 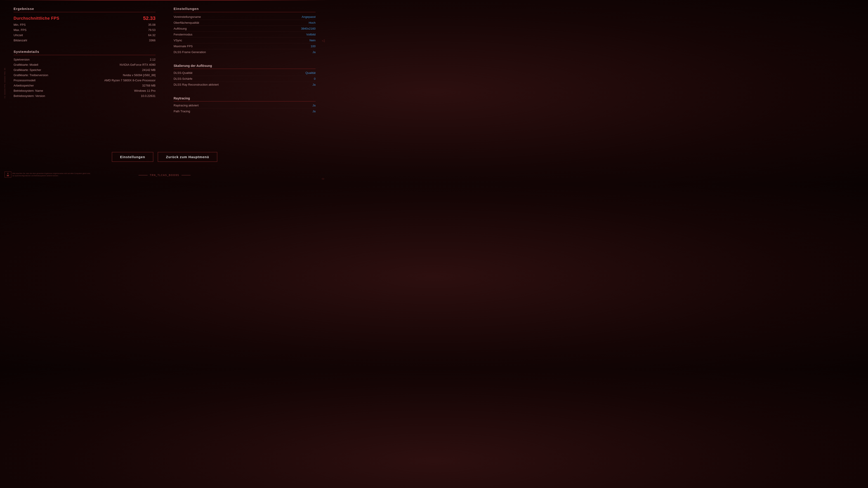 I want to click on setting-row-0: Voreinstellungsname Angepasst, so click(x=245, y=17).